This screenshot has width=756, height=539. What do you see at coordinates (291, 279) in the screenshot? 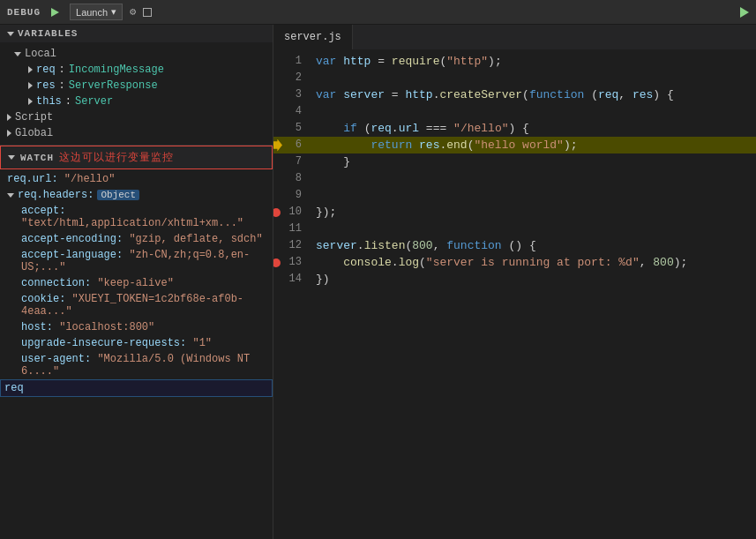
I see `gutter-14: 14` at bounding box center [291, 279].